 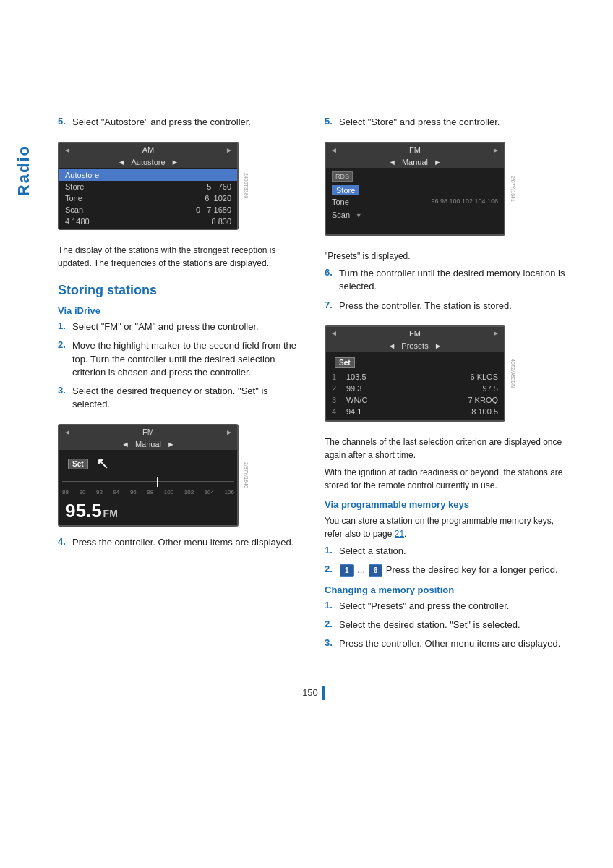 What do you see at coordinates (454, 625) in the screenshot?
I see `changing-step-2-text: Select the desired station. "Set" is sel…` at bounding box center [454, 625].